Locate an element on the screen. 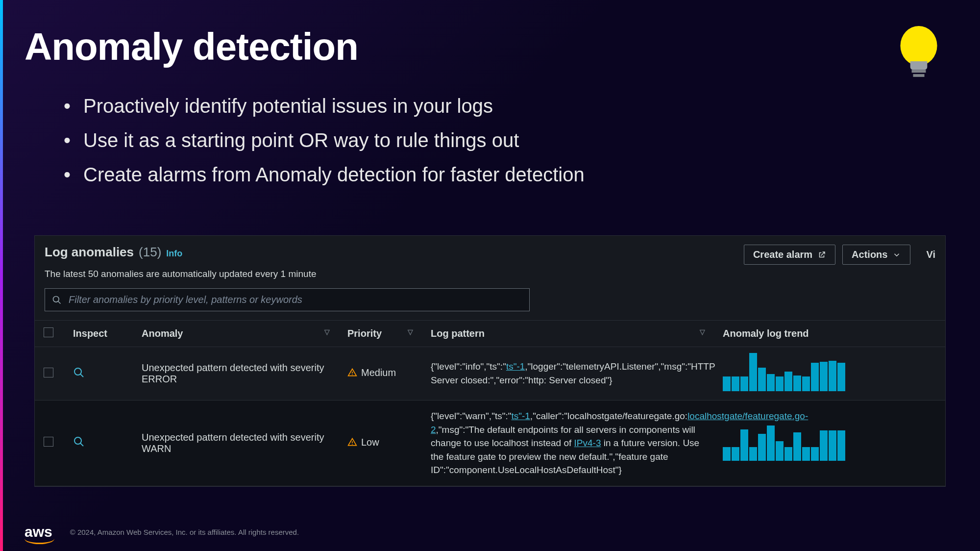 This screenshot has width=980, height=551. log-pattern: {"level":"warn","ts":"ts"-1,"caller":"lo… is located at coordinates (568, 443).